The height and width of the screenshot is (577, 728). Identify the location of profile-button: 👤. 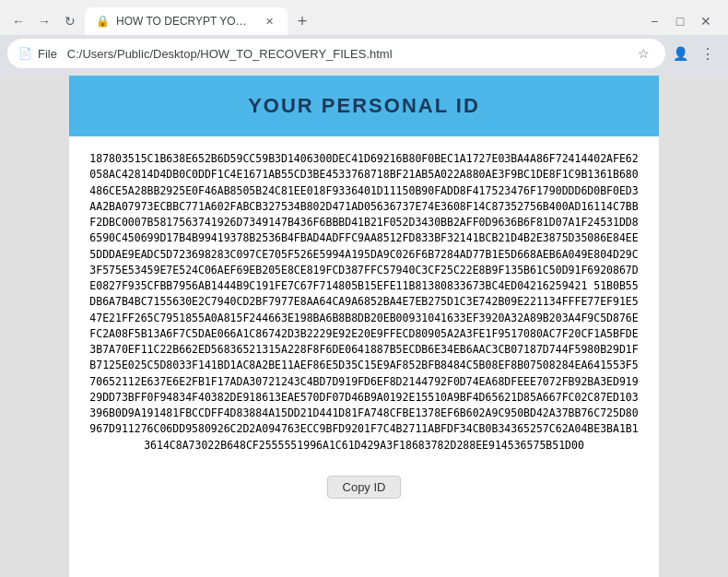
(680, 53).